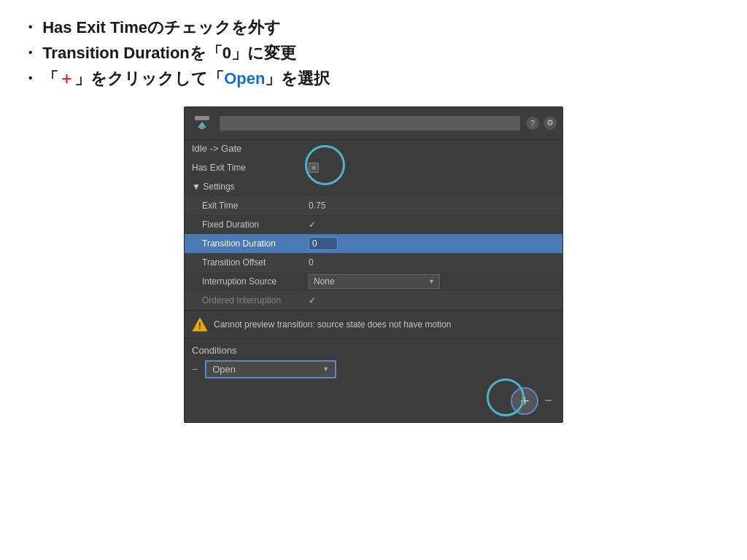  Describe the element at coordinates (374, 362) in the screenshot. I see `conditions-section: Conditions − Open ▼` at that location.